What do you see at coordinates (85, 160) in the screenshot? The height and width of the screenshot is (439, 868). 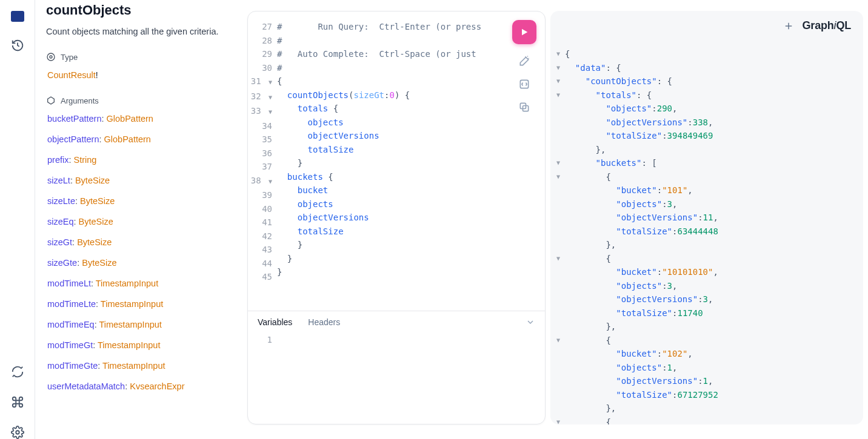 I see `argument-type: String` at bounding box center [85, 160].